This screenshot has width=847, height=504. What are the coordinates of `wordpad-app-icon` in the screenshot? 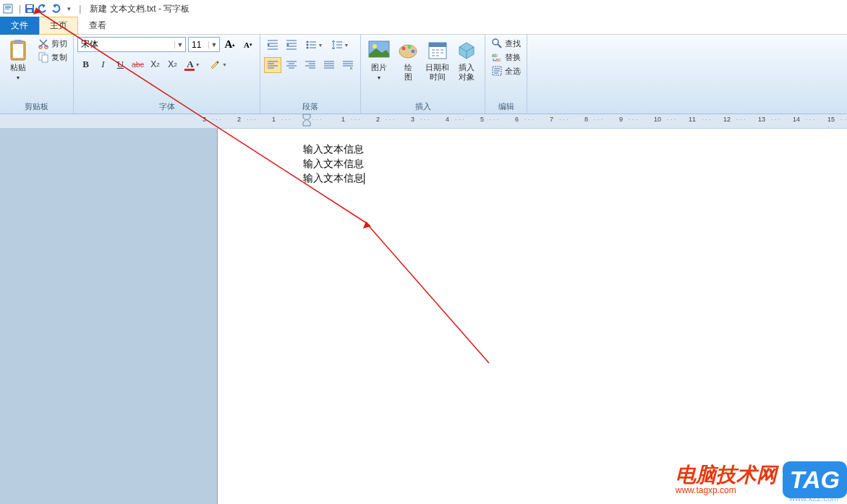 It's located at (9, 9).